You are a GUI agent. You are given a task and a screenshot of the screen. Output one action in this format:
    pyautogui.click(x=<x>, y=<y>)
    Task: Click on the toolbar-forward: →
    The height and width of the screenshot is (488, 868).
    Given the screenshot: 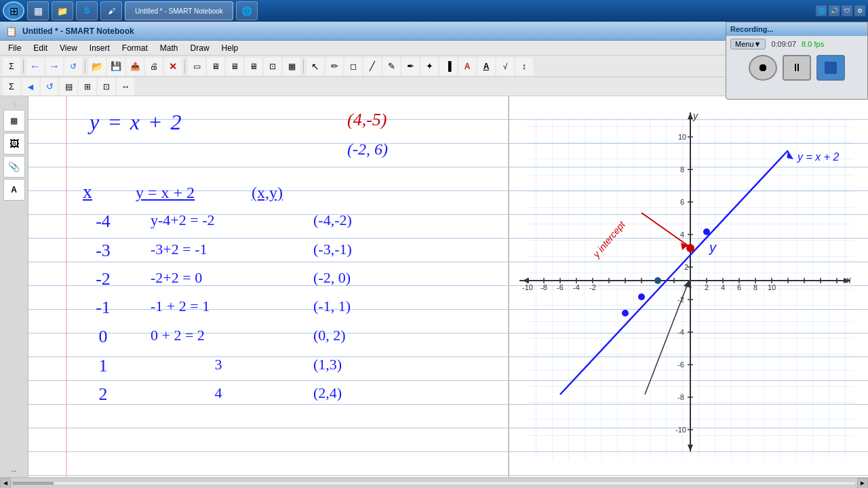 What is the action you would take?
    pyautogui.click(x=54, y=66)
    